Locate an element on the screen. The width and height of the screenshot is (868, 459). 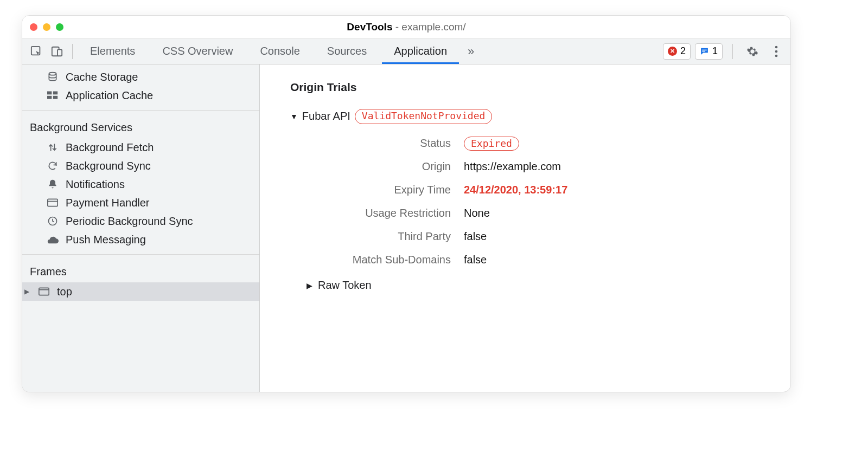
usage-value: None is located at coordinates (627, 214).